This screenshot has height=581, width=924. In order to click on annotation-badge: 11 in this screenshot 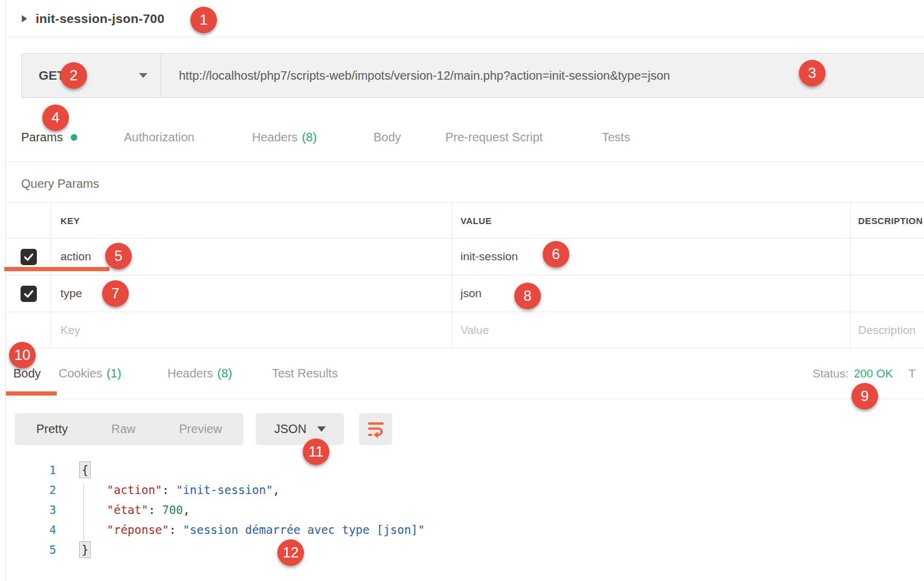, I will do `click(316, 452)`.